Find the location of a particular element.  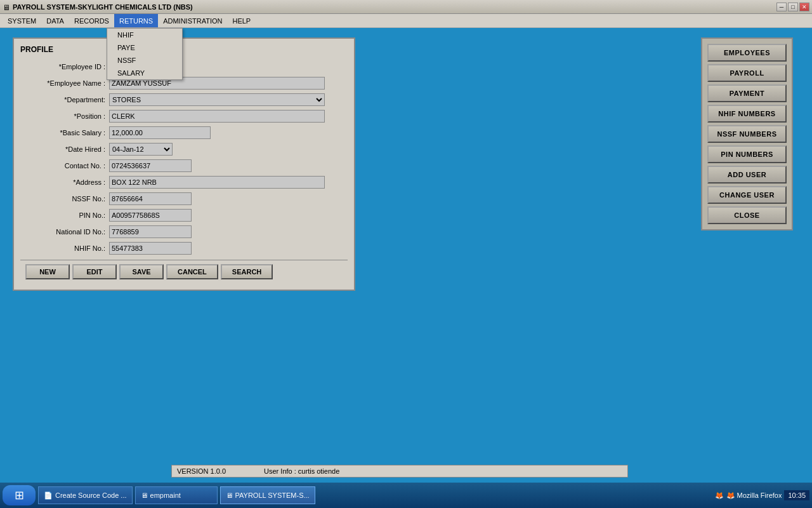

employee-name-label: *Employee Name : is located at coordinates (65, 83).